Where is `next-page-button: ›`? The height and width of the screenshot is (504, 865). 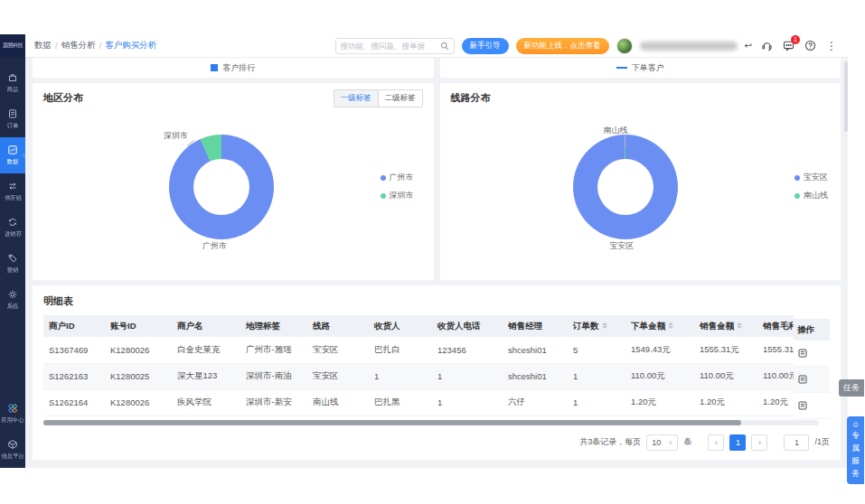
next-page-button: › is located at coordinates (759, 443).